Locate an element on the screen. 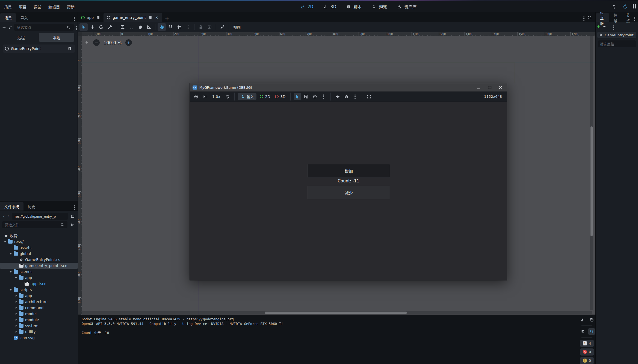 The width and height of the screenshot is (638, 364). embed-menu-icon is located at coordinates (355, 97).